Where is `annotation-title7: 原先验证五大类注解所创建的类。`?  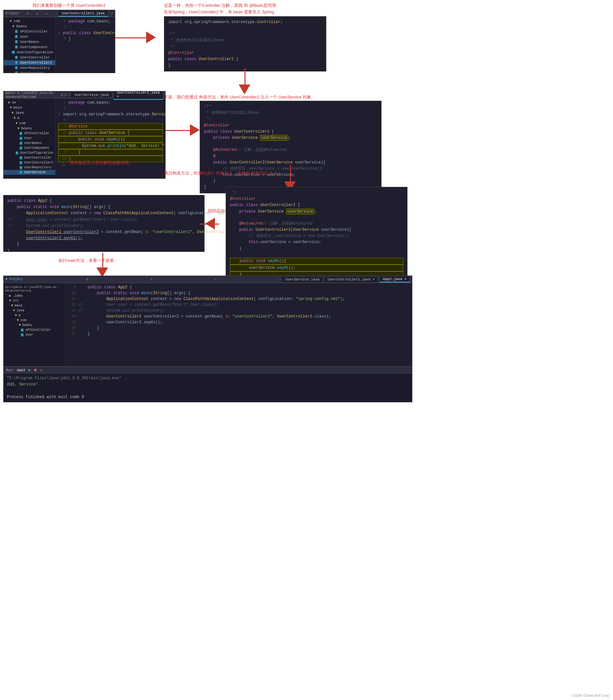
annotation-title7: 原先验证五大类注解所创建的类。 is located at coordinates (101, 163).